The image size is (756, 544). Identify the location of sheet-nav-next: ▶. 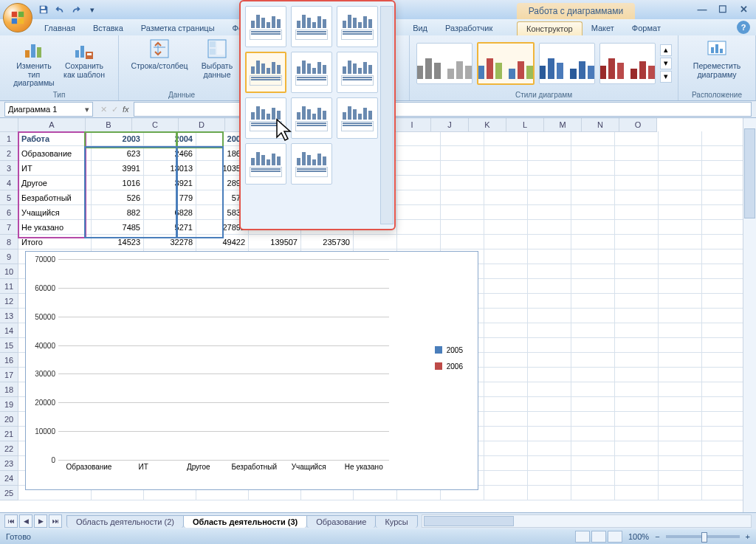
(41, 521).